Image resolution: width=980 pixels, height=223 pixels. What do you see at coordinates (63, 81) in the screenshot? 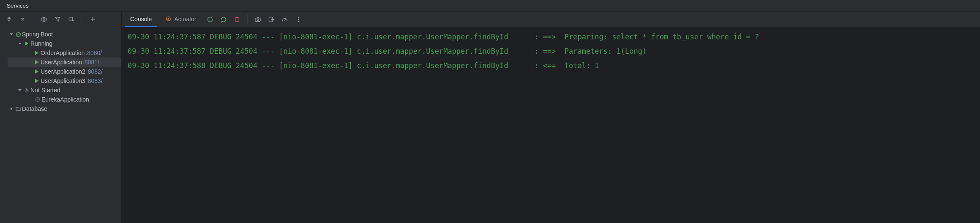
I see `tree-label: UserApplication3` at bounding box center [63, 81].